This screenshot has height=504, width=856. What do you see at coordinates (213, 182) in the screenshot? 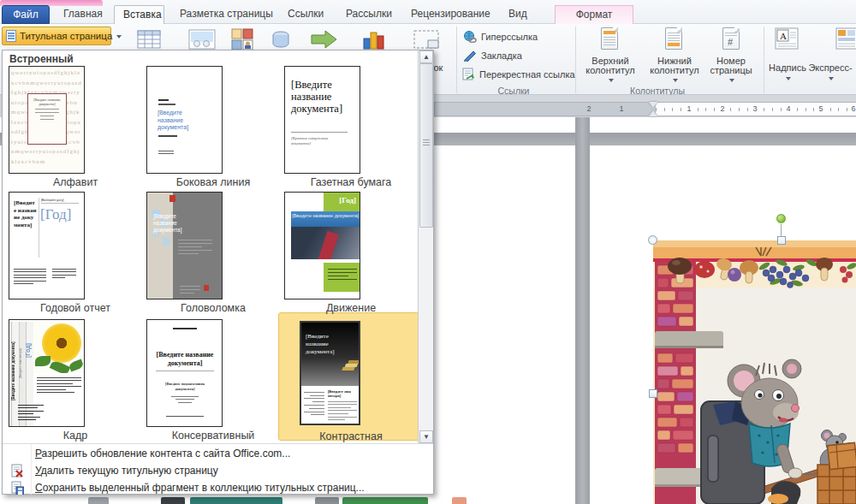
I see `gallery-item-label: Боковая линия` at bounding box center [213, 182].